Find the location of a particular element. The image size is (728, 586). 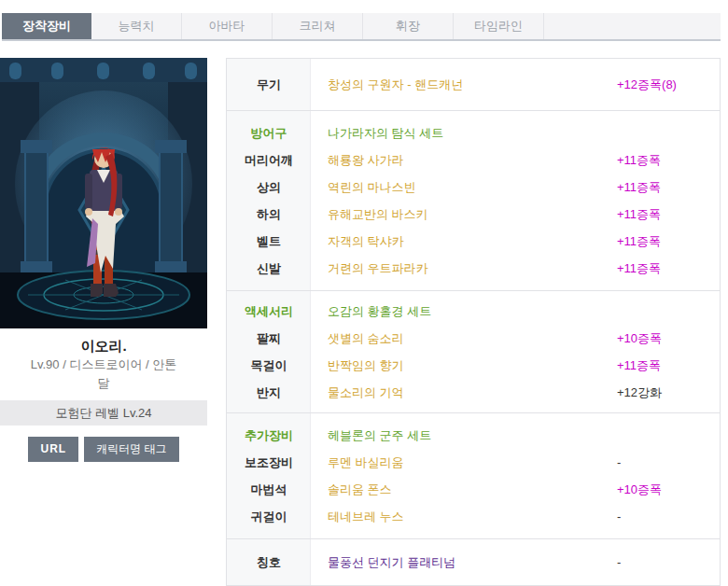

tab-equipped-gear: 장착장비 is located at coordinates (47, 26).